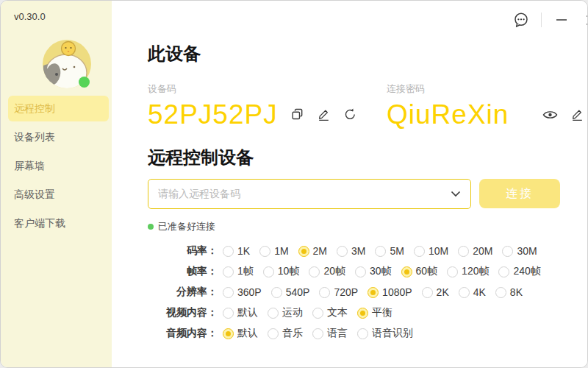 The height and width of the screenshot is (368, 588). Describe the element at coordinates (509, 292) in the screenshot. I see `radio-option: 8K` at that location.